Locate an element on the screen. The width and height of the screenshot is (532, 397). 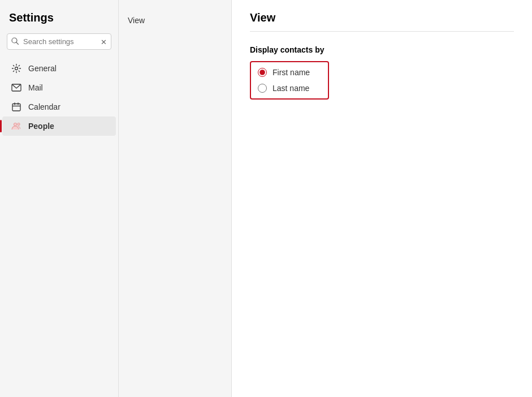
search-input is located at coordinates (59, 42).